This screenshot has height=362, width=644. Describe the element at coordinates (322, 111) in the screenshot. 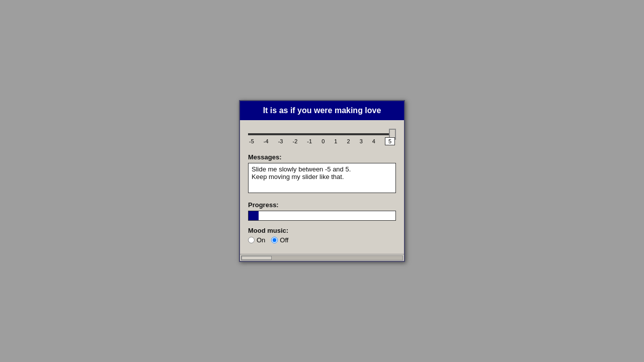

I see `dialog-title: It is as if you were making love` at that location.